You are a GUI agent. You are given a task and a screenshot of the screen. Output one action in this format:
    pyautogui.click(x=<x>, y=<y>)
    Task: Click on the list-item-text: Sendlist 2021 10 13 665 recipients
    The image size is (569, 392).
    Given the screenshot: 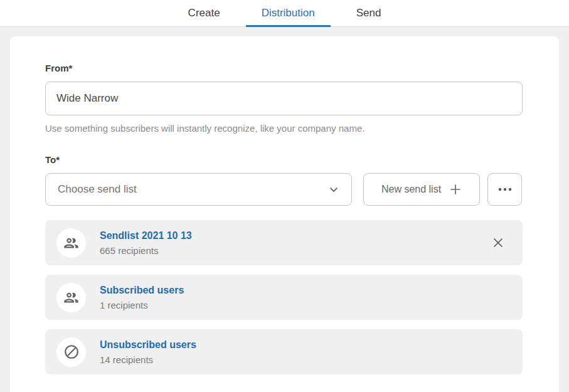 What is the action you would take?
    pyautogui.click(x=146, y=243)
    